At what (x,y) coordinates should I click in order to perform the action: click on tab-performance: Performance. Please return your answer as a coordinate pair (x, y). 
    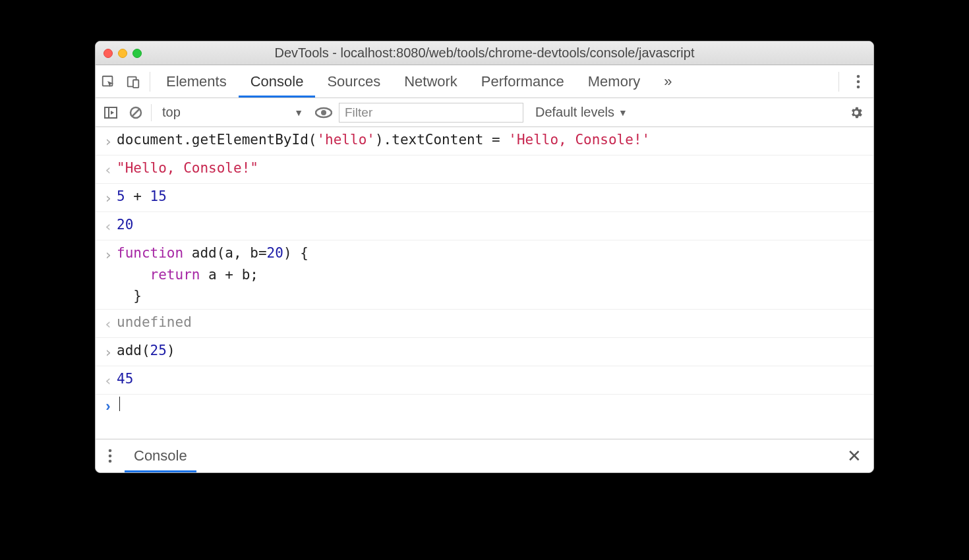
    Looking at the image, I should click on (523, 82).